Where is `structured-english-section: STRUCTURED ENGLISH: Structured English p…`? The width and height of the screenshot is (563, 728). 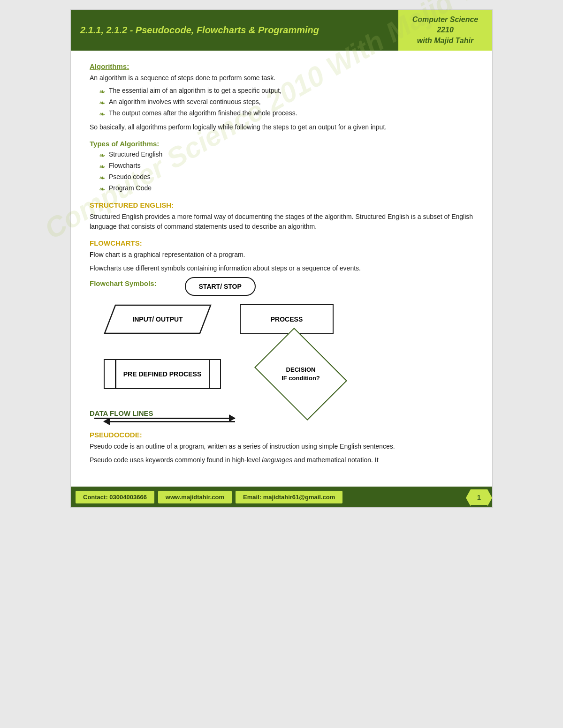
structured-english-section: STRUCTURED ENGLISH: Structured English p… is located at coordinates (282, 217).